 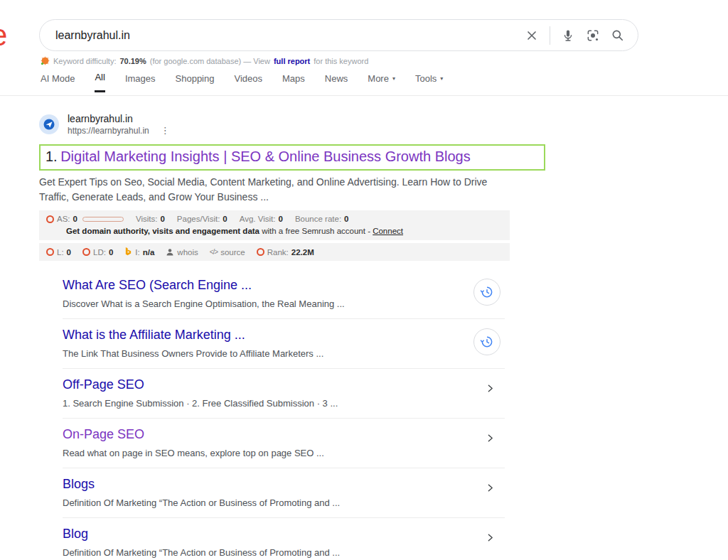 I want to click on whois-link: whois, so click(x=182, y=252).